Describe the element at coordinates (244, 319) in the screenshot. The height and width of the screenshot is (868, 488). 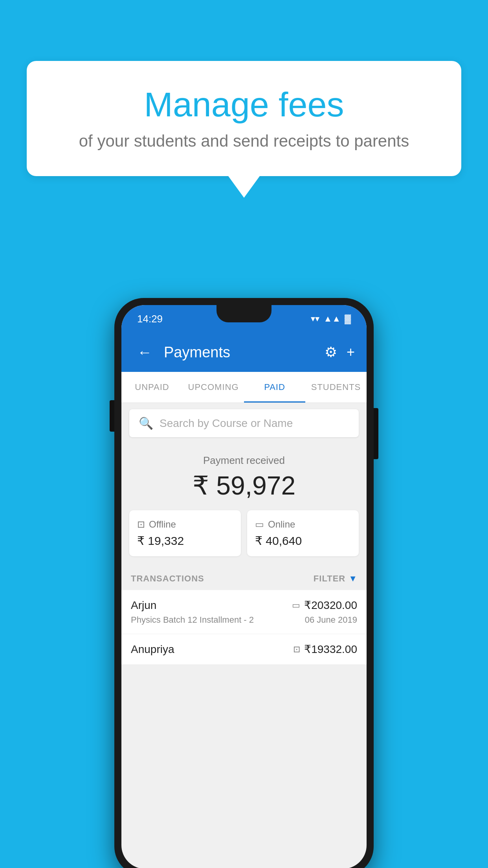
I see `status-bar: 14:29 ▾▾ ▲▲ ▓` at that location.